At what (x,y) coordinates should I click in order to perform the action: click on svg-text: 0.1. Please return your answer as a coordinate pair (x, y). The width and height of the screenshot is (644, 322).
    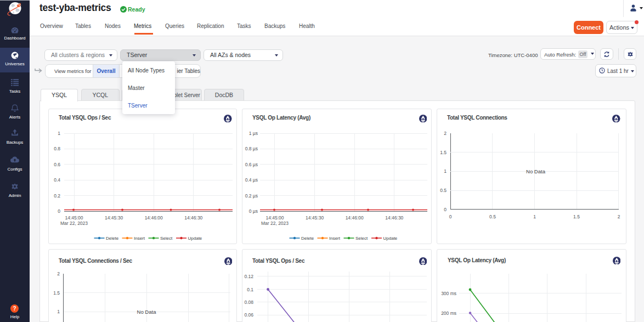
    Looking at the image, I should click on (250, 290).